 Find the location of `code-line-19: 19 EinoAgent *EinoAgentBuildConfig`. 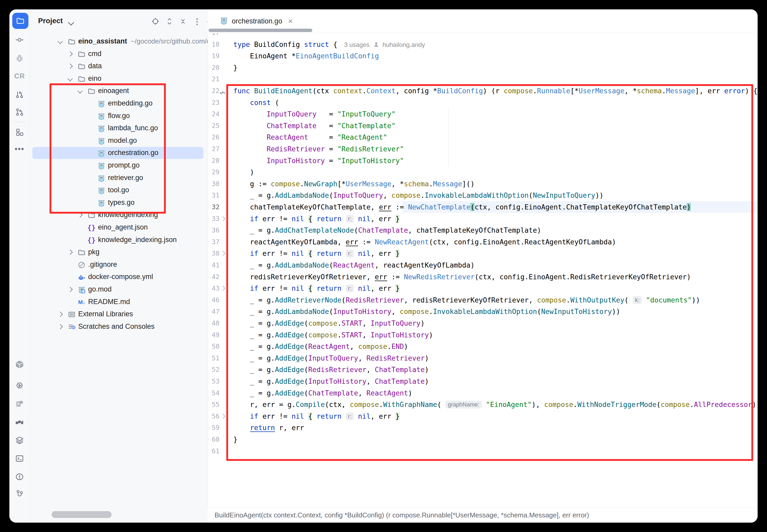

code-line-19: 19 EinoAgent *EinoAgentBuildConfig is located at coordinates (483, 56).